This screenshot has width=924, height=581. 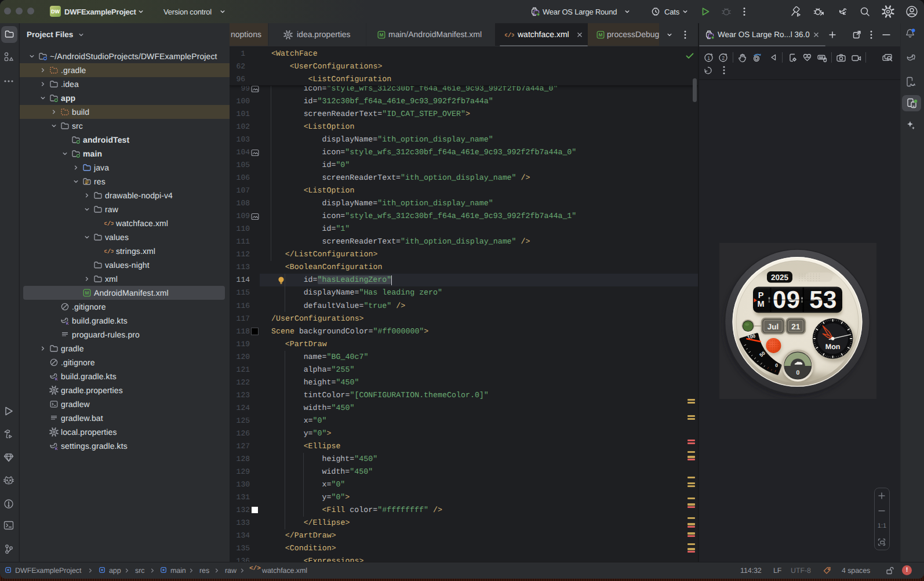 What do you see at coordinates (761, 296) in the screenshot?
I see `svg-text: P` at bounding box center [761, 296].